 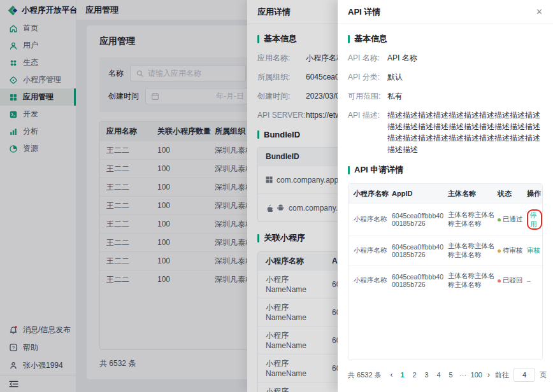 I want to click on goto-suffix: 页, so click(x=543, y=375).